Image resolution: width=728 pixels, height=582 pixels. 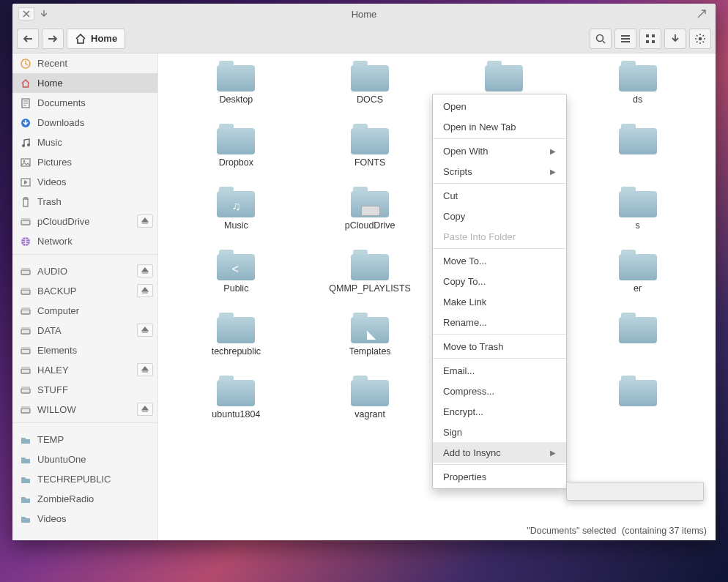 I want to click on context-item: Properties, so click(x=499, y=477).